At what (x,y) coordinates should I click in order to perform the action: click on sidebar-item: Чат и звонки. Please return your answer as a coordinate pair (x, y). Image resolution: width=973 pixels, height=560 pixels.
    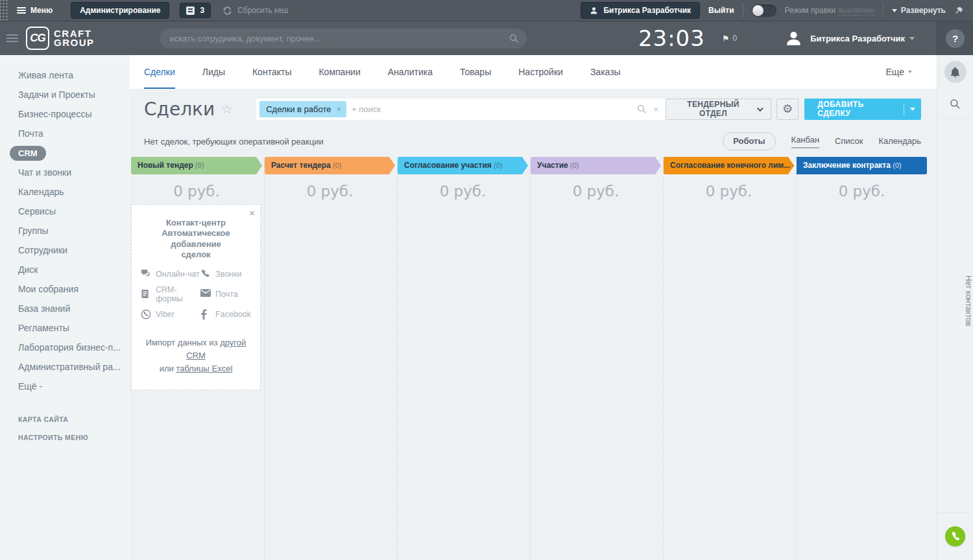
    Looking at the image, I should click on (65, 172).